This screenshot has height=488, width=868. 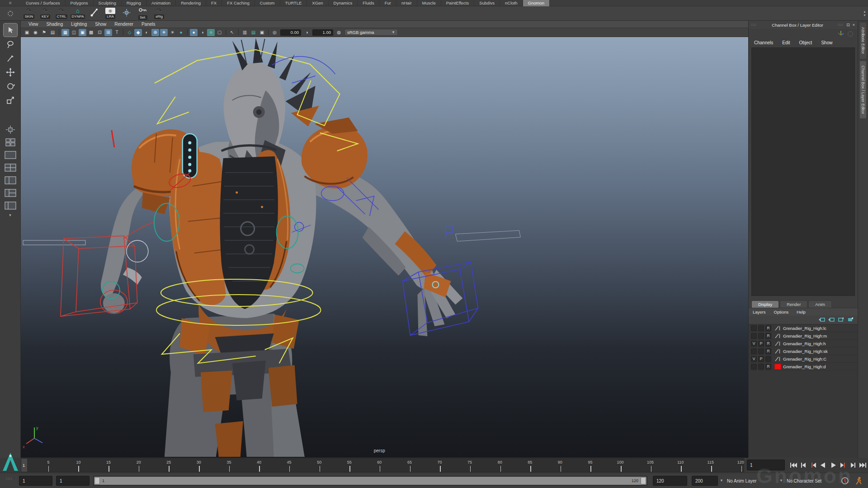 What do you see at coordinates (803, 336) in the screenshot?
I see `layer-row: R Grenadier_Rig_High:m` at bounding box center [803, 336].